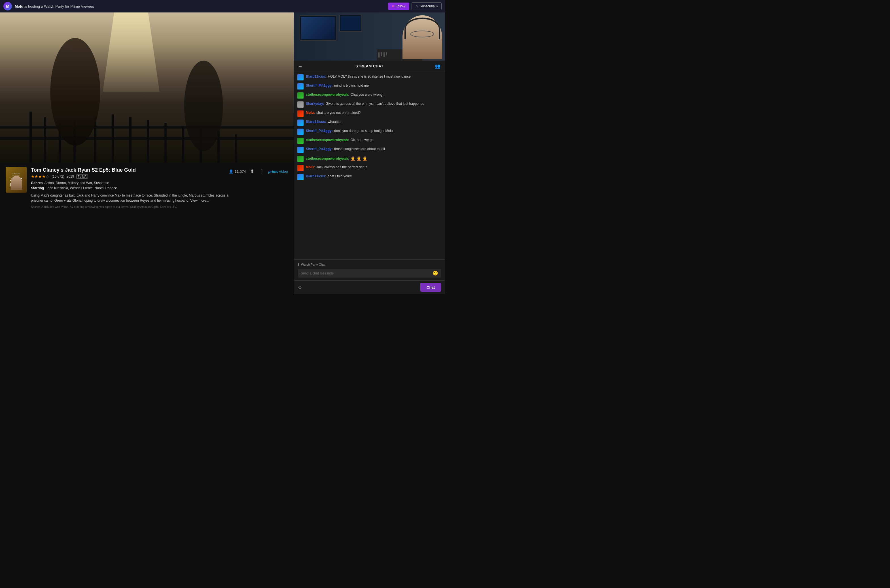  Describe the element at coordinates (40, 177) in the screenshot. I see `star-rating: ★★★★☆` at that location.